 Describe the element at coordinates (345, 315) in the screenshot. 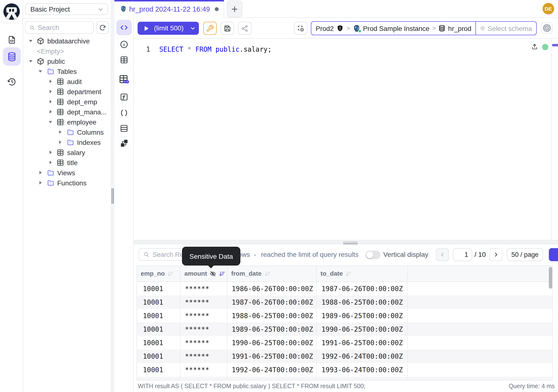

I see `table-row: 10001******1988-06-25T00:00:00Z1989-06-2…` at that location.